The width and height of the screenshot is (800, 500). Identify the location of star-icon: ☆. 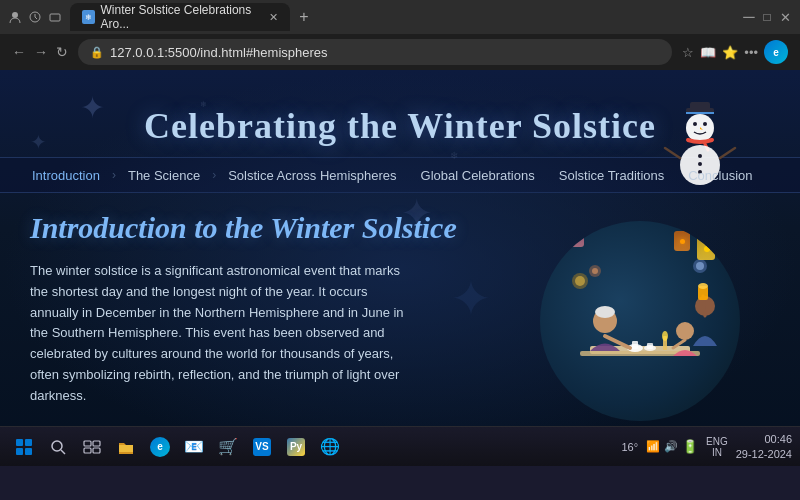
(688, 52).